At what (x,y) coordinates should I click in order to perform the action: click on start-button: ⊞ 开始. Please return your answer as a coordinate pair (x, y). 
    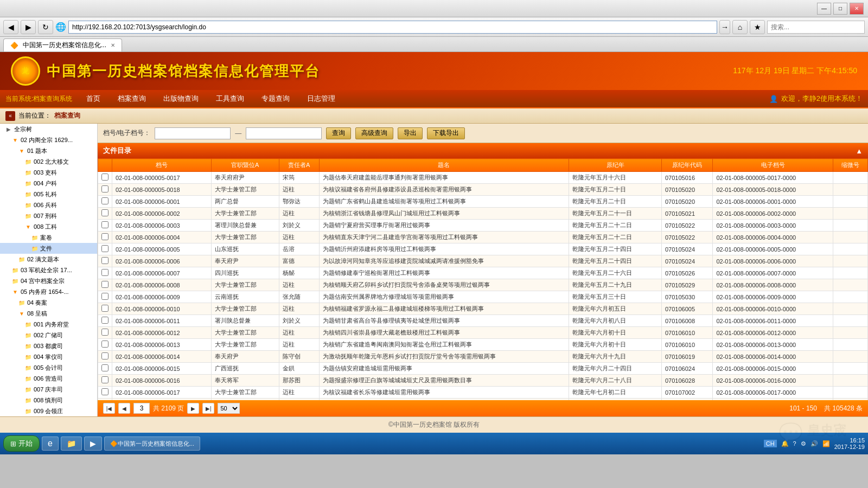
    Looking at the image, I should click on (22, 444).